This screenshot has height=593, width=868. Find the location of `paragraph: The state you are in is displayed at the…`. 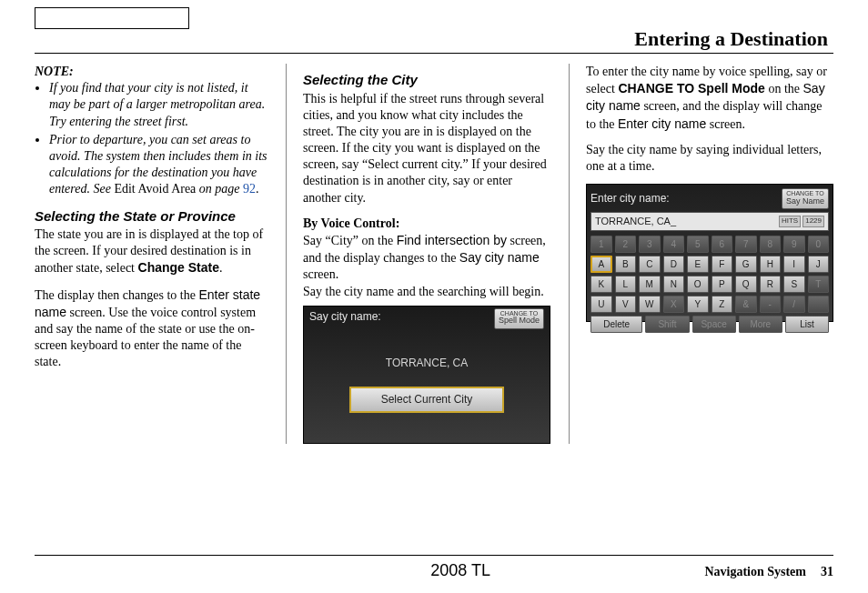

paragraph: The state you are in is displayed at the… is located at coordinates (151, 252).